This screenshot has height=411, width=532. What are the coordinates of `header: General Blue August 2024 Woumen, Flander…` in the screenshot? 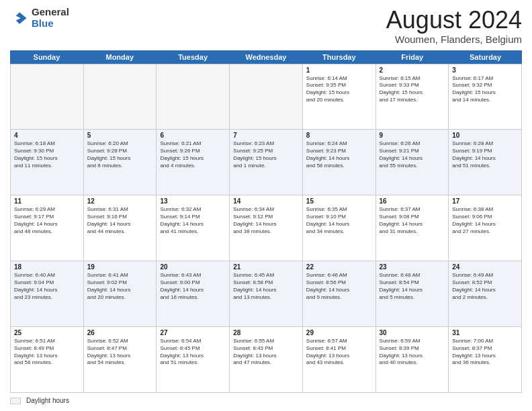 It's located at (266, 26).